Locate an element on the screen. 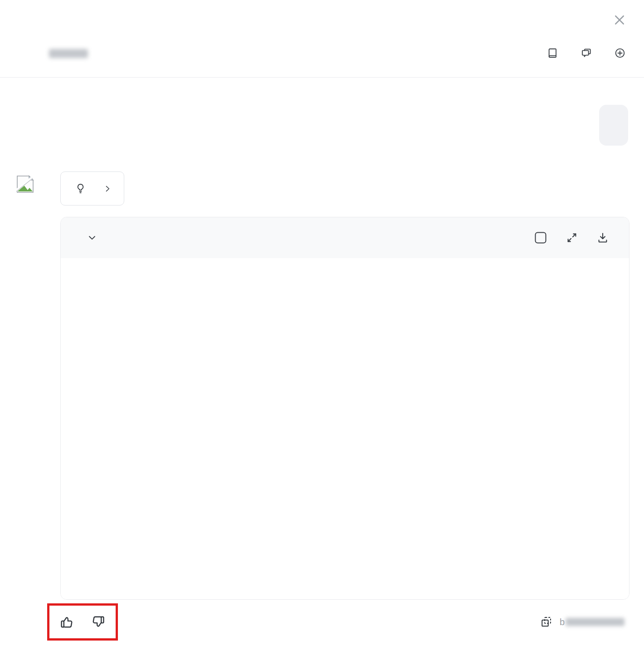 This screenshot has height=646, width=644. view-sql-button is located at coordinates (541, 238).